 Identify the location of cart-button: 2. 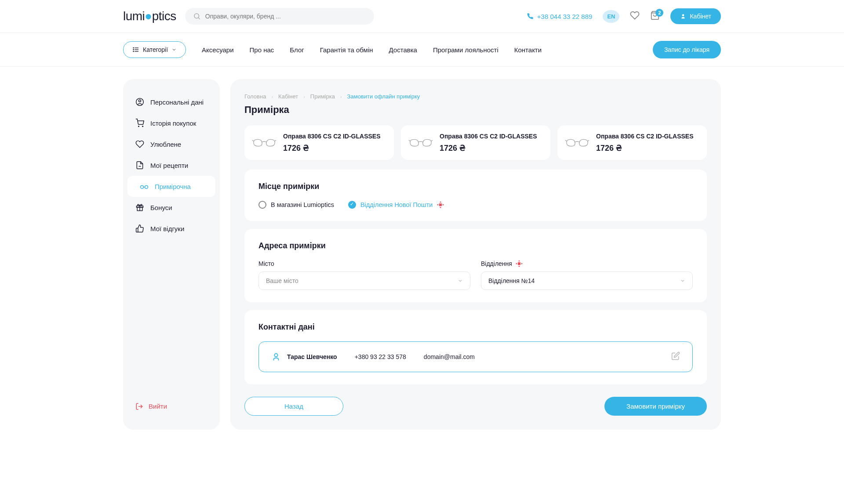
(655, 16).